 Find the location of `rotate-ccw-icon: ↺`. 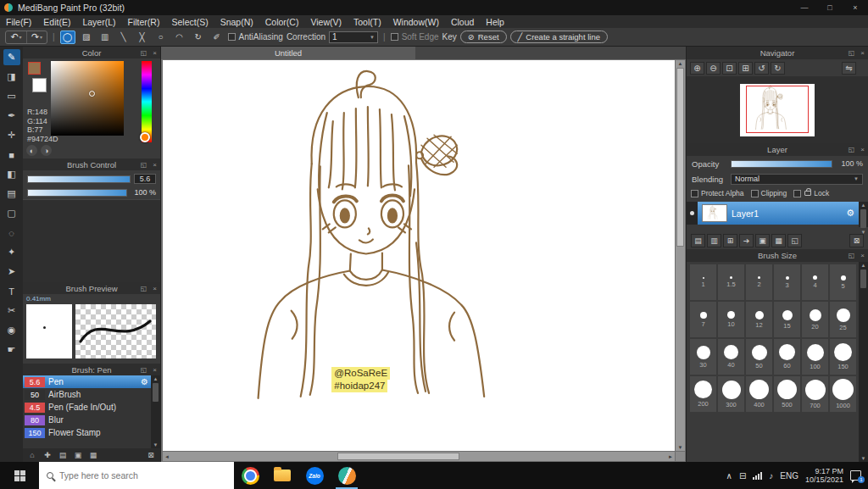

rotate-ccw-icon: ↺ is located at coordinates (761, 68).